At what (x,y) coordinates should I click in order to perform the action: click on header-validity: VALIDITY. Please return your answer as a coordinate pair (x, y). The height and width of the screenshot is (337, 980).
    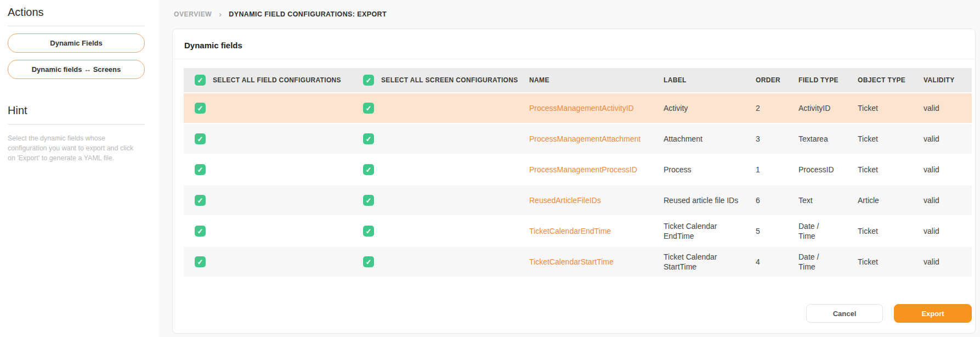
    Looking at the image, I should click on (944, 80).